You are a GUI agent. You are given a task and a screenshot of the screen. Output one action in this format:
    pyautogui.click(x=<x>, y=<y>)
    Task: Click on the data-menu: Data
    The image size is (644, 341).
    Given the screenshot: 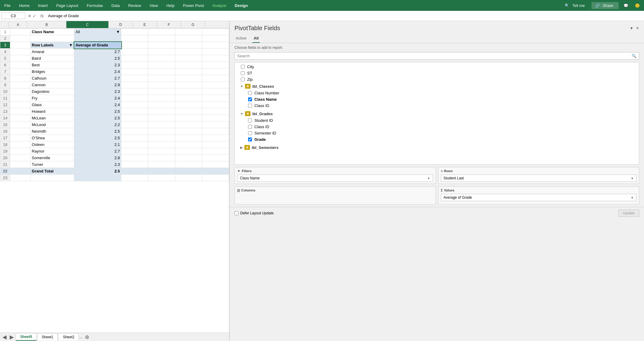 What is the action you would take?
    pyautogui.click(x=115, y=5)
    